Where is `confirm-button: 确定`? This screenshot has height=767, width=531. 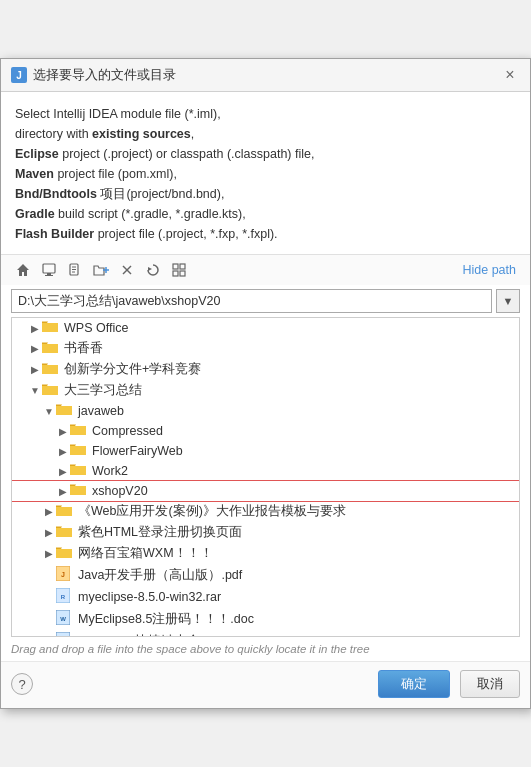 confirm-button: 确定 is located at coordinates (414, 684).